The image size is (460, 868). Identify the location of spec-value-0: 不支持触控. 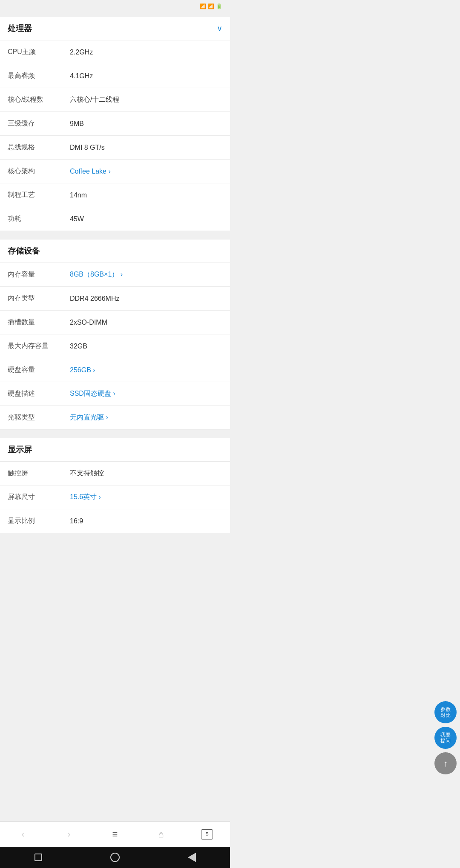
(146, 473).